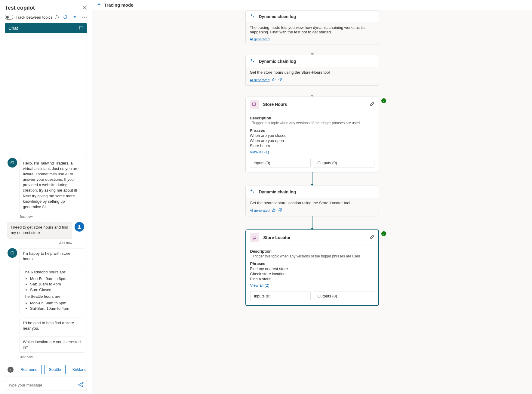 The height and width of the screenshot is (394, 532). Describe the element at coordinates (52, 272) in the screenshot. I see `redmond-hours-label: The Redmond hours are:` at that location.